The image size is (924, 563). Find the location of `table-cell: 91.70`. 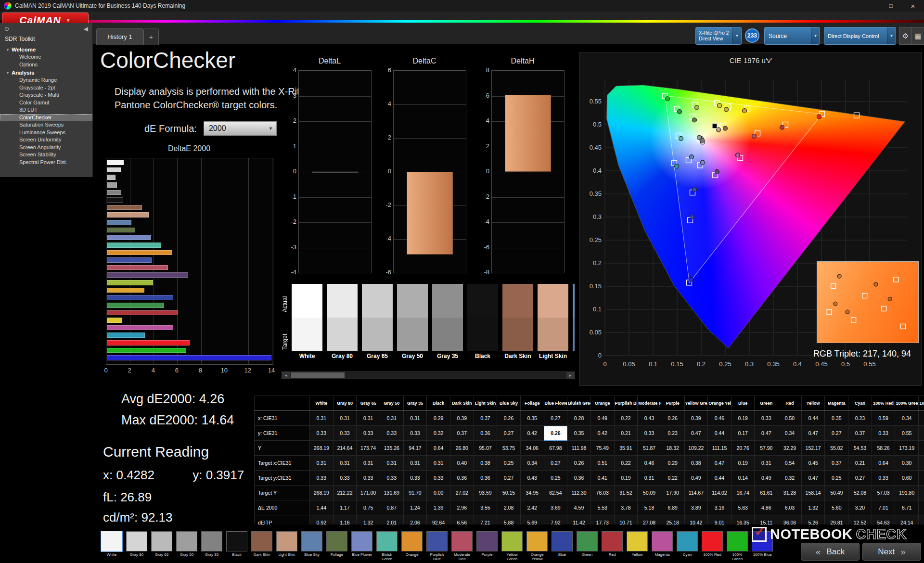

table-cell: 91.70 is located at coordinates (415, 493).